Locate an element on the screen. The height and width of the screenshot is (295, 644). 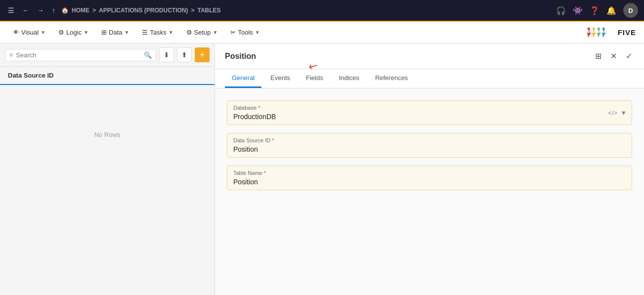
setup-label: Setup is located at coordinates (203, 33).